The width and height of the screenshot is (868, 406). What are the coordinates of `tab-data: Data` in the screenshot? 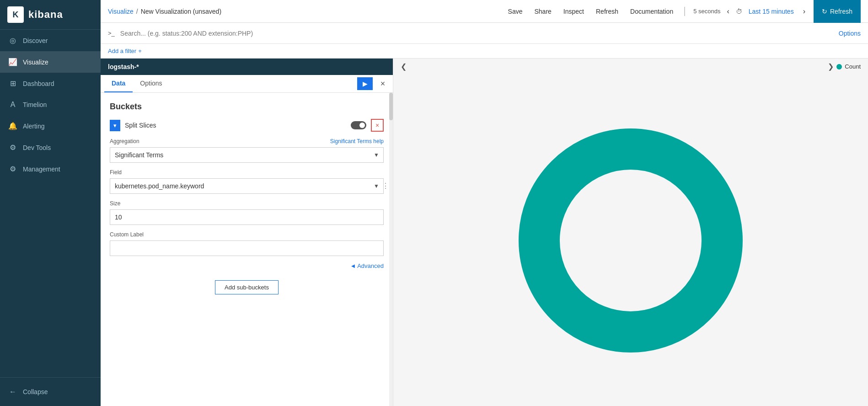 It's located at (118, 84).